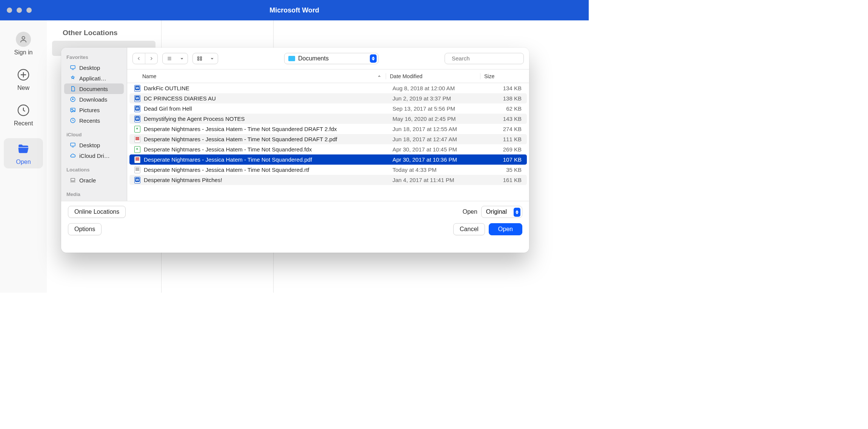 Image resolution: width=868 pixels, height=429 pixels. What do you see at coordinates (294, 10) in the screenshot?
I see `titlebar: Microsoft Word` at bounding box center [294, 10].